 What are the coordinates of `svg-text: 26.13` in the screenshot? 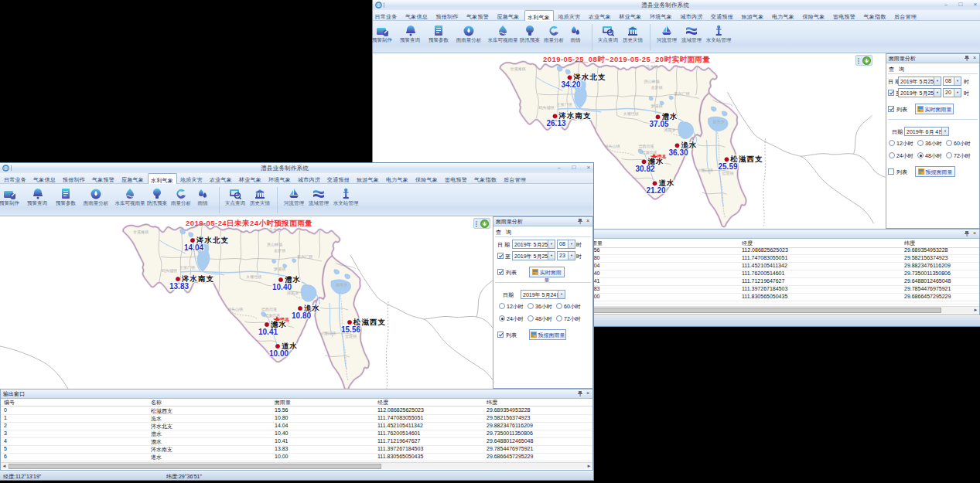 It's located at (557, 124).